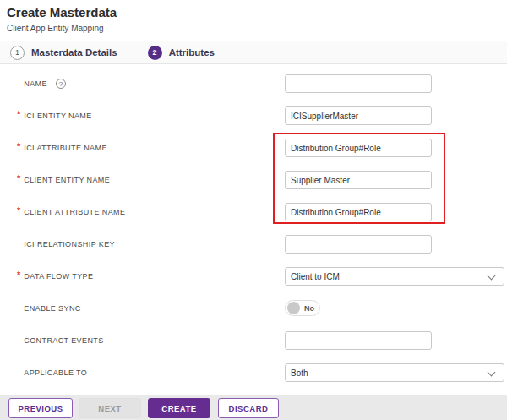  Describe the element at coordinates (54, 116) in the screenshot. I see `field-label-wrap: *ICI ENTITY NAME` at that location.